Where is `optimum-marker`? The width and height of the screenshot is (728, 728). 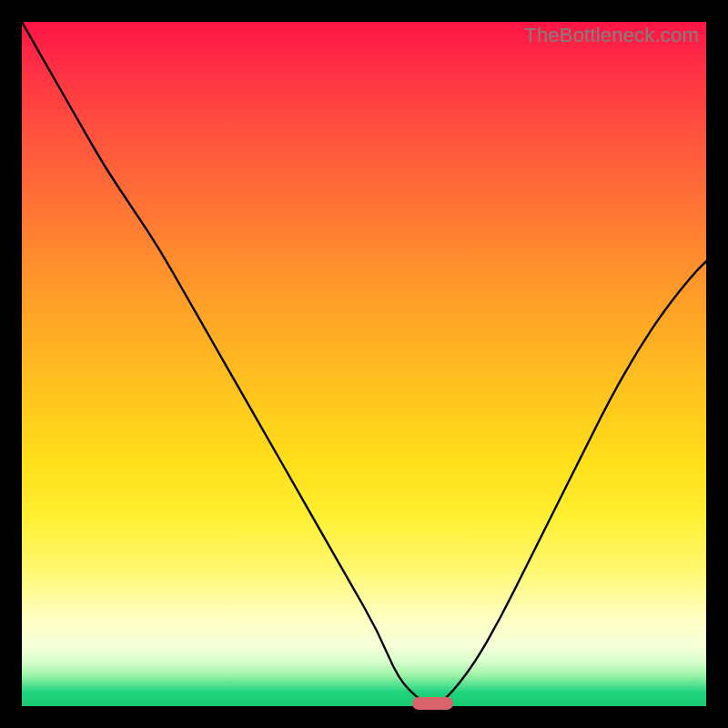
optimum-marker is located at coordinates (433, 703).